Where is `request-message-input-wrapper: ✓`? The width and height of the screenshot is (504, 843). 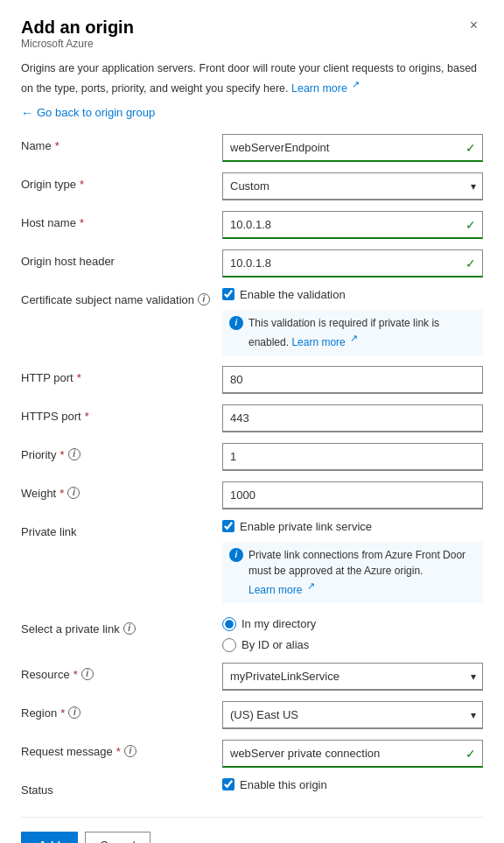
request-message-input-wrapper: ✓ is located at coordinates (353, 754).